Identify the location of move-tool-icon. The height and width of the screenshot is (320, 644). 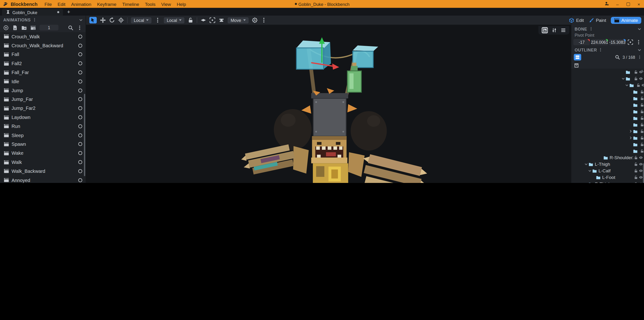
(103, 20).